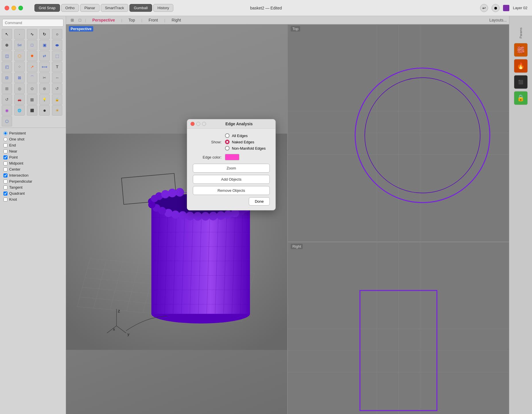 This screenshot has height=414, width=532. I want to click on curve-tool: ∿, so click(32, 34).